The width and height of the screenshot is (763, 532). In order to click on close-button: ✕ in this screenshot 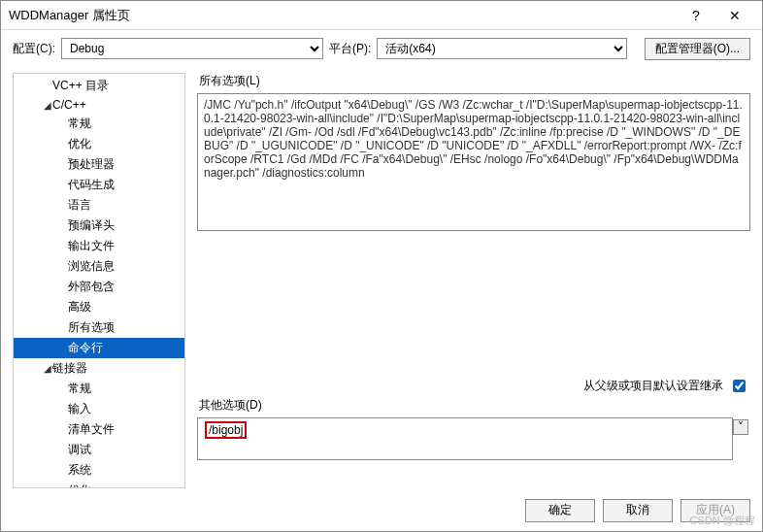, I will do `click(735, 16)`.